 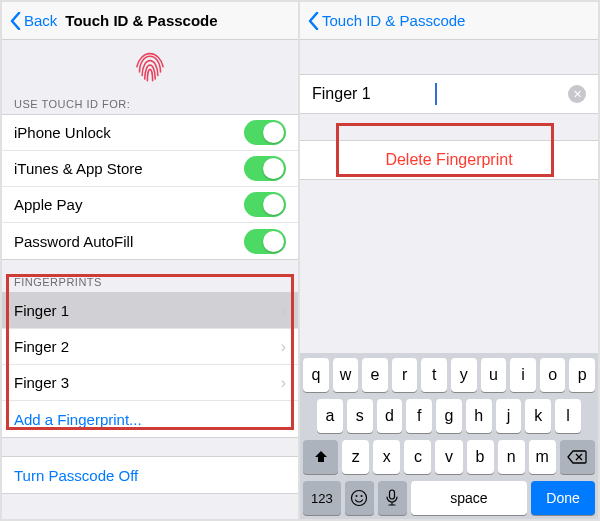 I want to click on key-p: p, so click(x=582, y=375).